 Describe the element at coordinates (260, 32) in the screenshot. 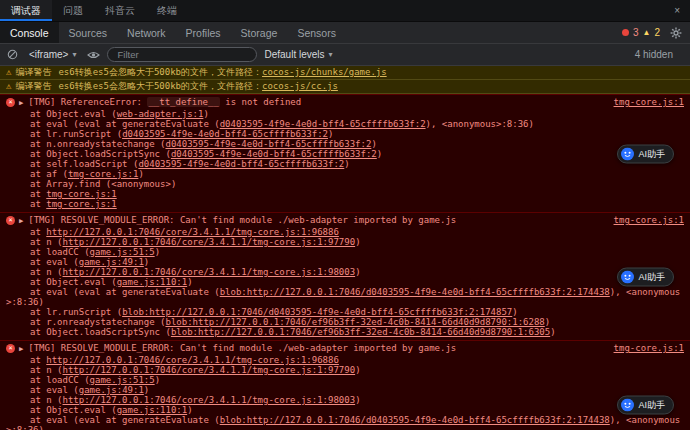

I see `tab-storage: Storage` at that location.